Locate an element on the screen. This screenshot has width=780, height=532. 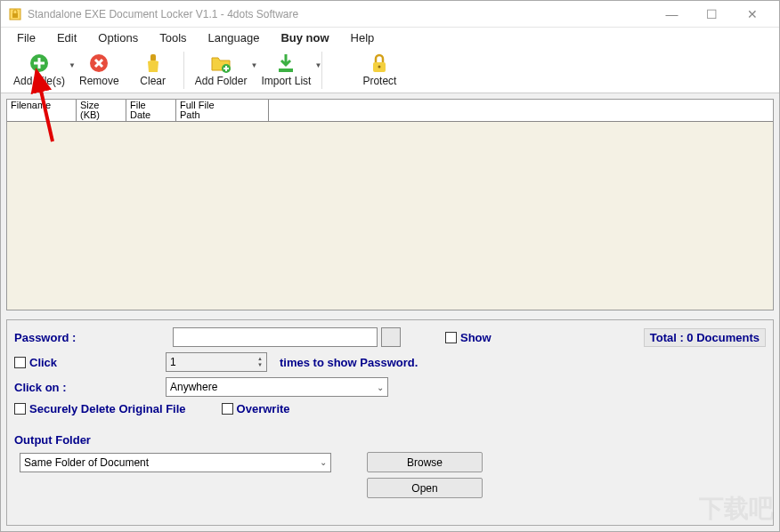
remove-icon is located at coordinates (99, 63).